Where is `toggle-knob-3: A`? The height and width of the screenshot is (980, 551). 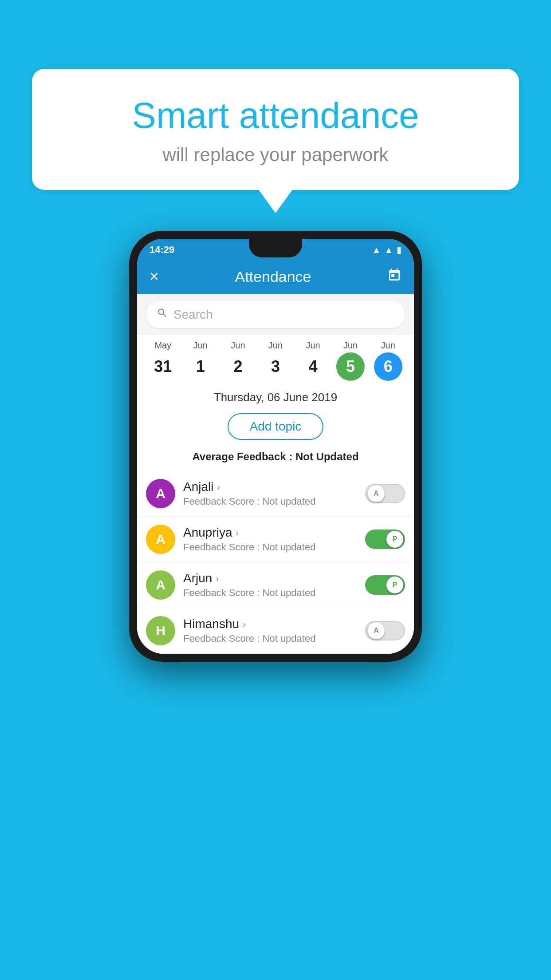 toggle-knob-3: A is located at coordinates (376, 631).